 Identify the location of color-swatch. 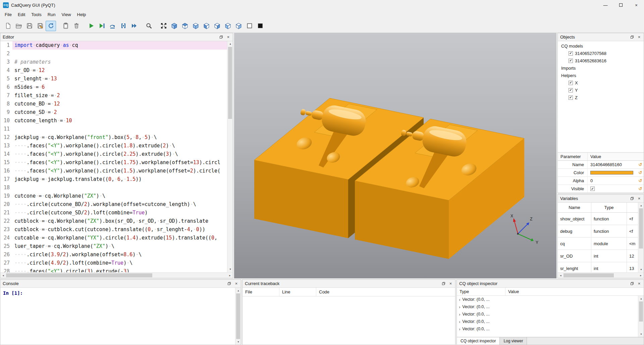
(612, 173).